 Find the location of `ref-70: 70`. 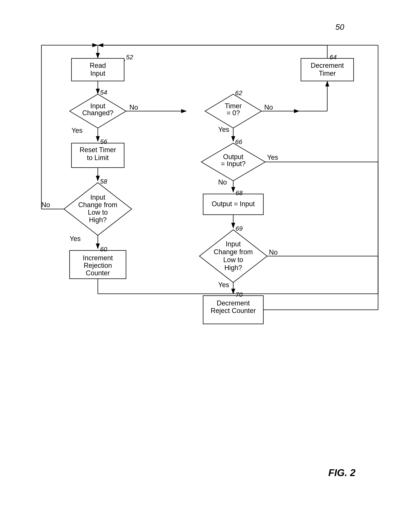

ref-70: 70 is located at coordinates (239, 294).